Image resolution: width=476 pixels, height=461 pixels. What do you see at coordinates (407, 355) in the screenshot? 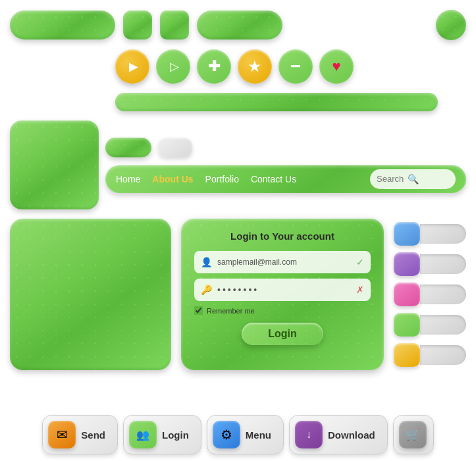
I see `toggle-knob-yellow` at bounding box center [407, 355].